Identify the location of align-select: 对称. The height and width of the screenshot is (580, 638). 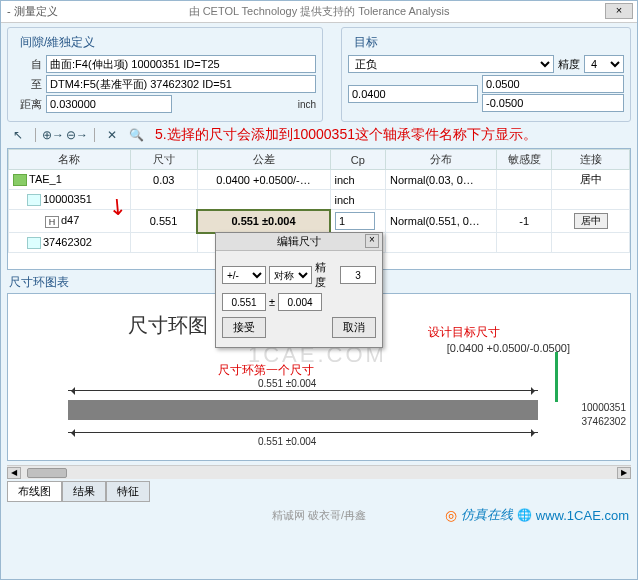
(291, 275).